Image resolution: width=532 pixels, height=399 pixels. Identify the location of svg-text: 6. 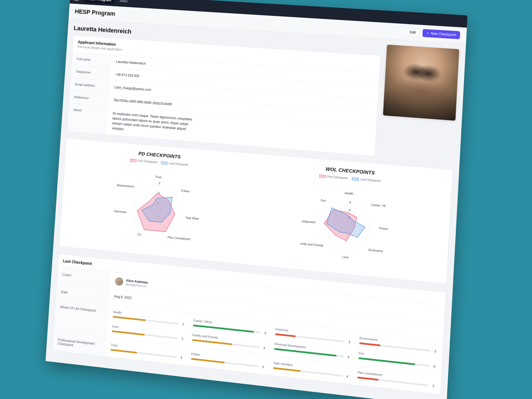
(350, 210).